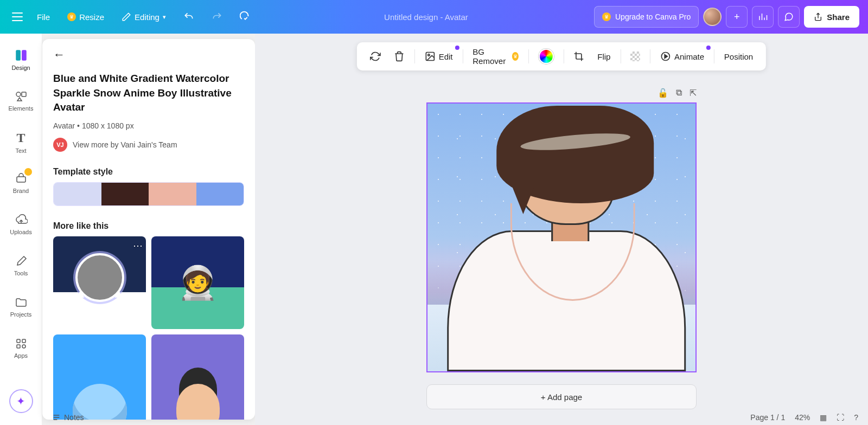 This screenshot has height=425, width=868. Describe the element at coordinates (21, 142) in the screenshot. I see `rail-text: T Text` at that location.